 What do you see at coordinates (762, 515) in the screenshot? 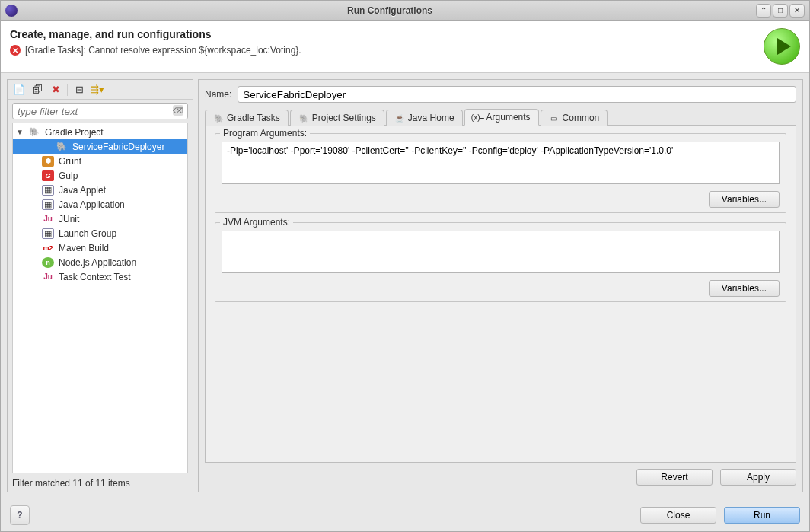
I see `run-button: Run` at bounding box center [762, 515].